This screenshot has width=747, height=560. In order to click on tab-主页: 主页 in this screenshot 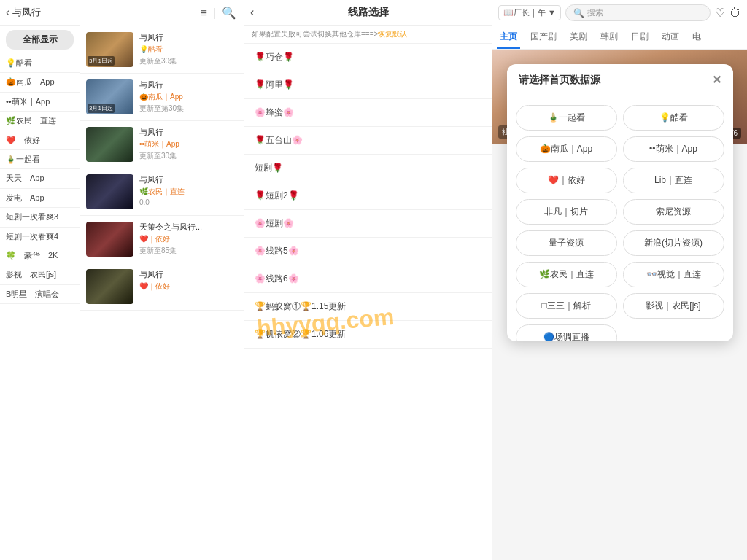, I will do `click(508, 38)`.